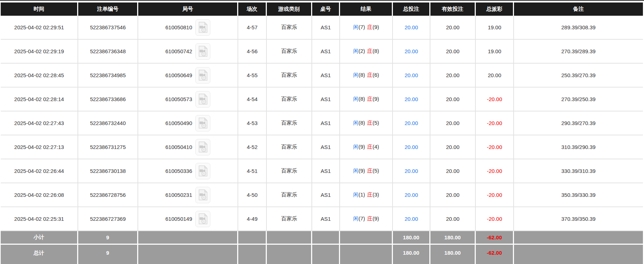 The height and width of the screenshot is (264, 644). What do you see at coordinates (366, 99) in the screenshot?
I see `cell-result: 闲(8)庄(9)` at bounding box center [366, 99].